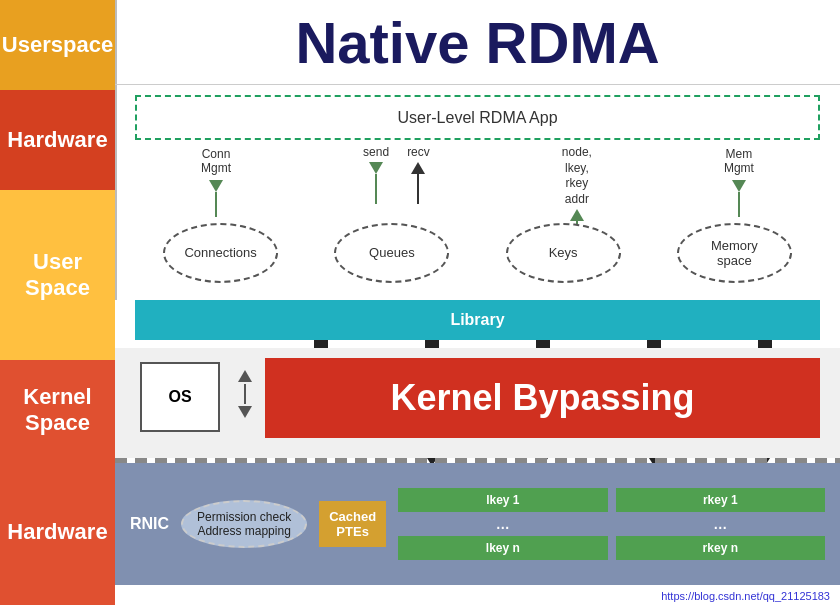 The height and width of the screenshot is (605, 840). Describe the element at coordinates (57, 140) in the screenshot. I see `hardware-top-label: Hardware` at that location.